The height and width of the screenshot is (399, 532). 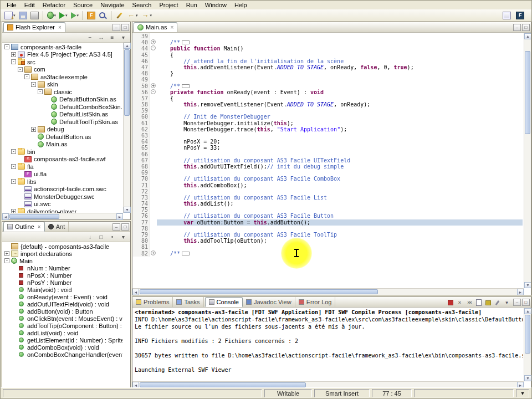 What do you see at coordinates (269, 302) in the screenshot?
I see `tab-javadoc-view: Javadoc View` at bounding box center [269, 302].